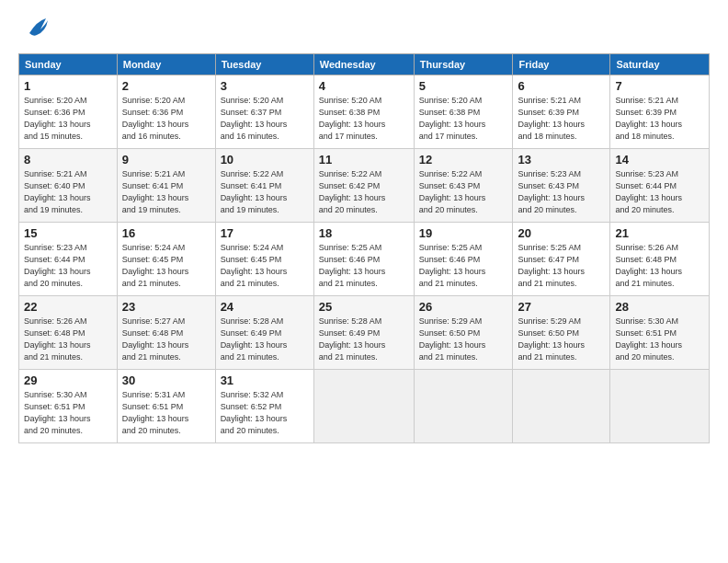 This screenshot has height=563, width=728. What do you see at coordinates (364, 86) in the screenshot?
I see `day-number: 4` at bounding box center [364, 86].